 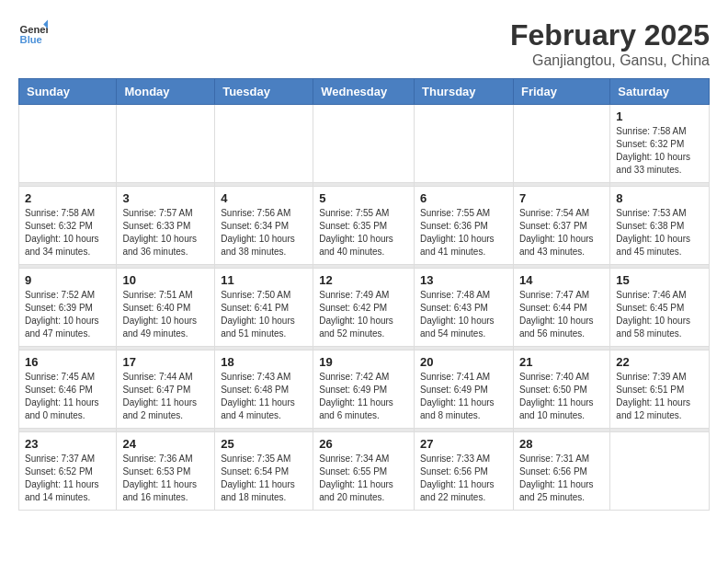 I want to click on day-info: Sunrise: 7:40 AM Sunset: 6:50 PM Dayligh…, so click(x=562, y=396).